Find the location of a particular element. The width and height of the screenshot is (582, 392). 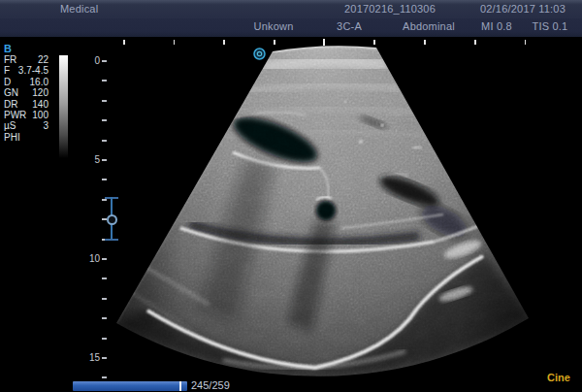

depth-label-15: 15 is located at coordinates (90, 357).